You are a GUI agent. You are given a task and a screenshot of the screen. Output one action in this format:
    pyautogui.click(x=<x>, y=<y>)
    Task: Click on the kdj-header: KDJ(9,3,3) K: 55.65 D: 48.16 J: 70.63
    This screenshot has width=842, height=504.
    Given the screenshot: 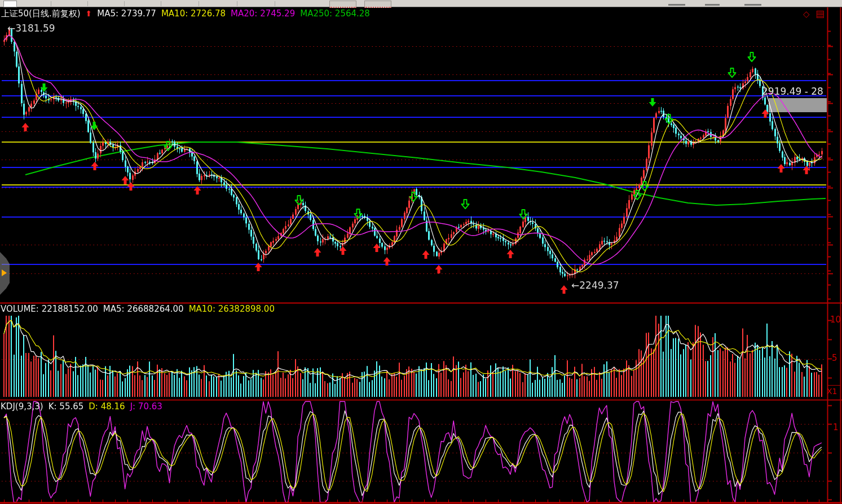 What is the action you would take?
    pyautogui.click(x=81, y=406)
    